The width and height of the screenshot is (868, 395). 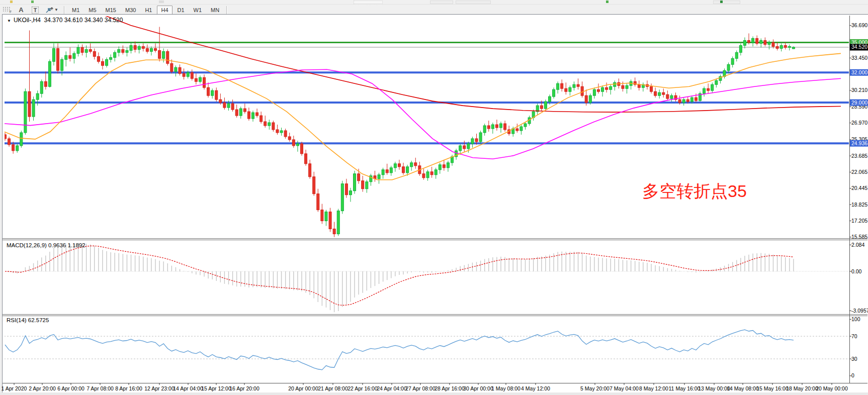 What do you see at coordinates (188, 388) in the screenshot?
I see `svg-text: 14 Apr 04:00` at bounding box center [188, 388].